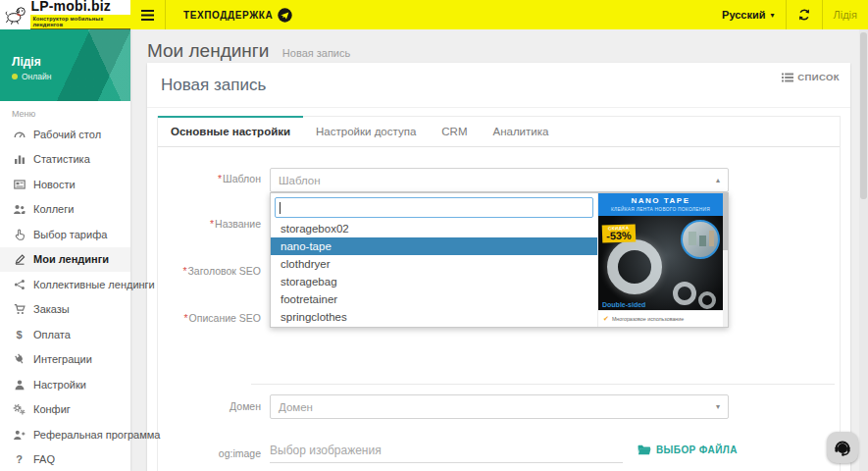 The height and width of the screenshot is (471, 868). I want to click on sidebar-item-my-landings: Мои лендинги, so click(65, 260).